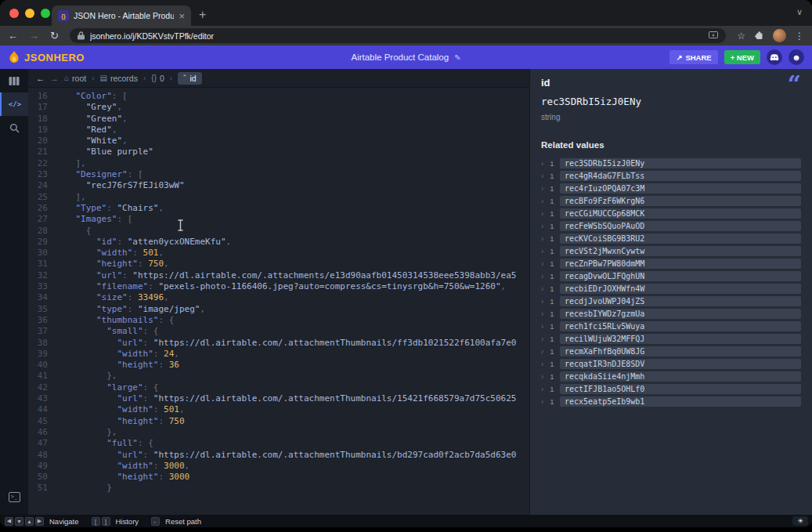  I want to click on related-value-row: ›1recilWUjuW32MFFQJ, so click(671, 338).